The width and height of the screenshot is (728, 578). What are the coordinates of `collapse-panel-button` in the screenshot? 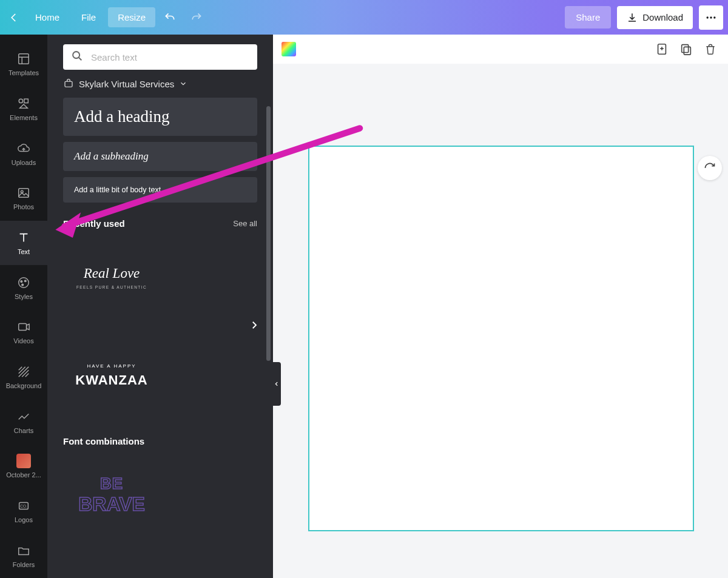 It's located at (277, 384).